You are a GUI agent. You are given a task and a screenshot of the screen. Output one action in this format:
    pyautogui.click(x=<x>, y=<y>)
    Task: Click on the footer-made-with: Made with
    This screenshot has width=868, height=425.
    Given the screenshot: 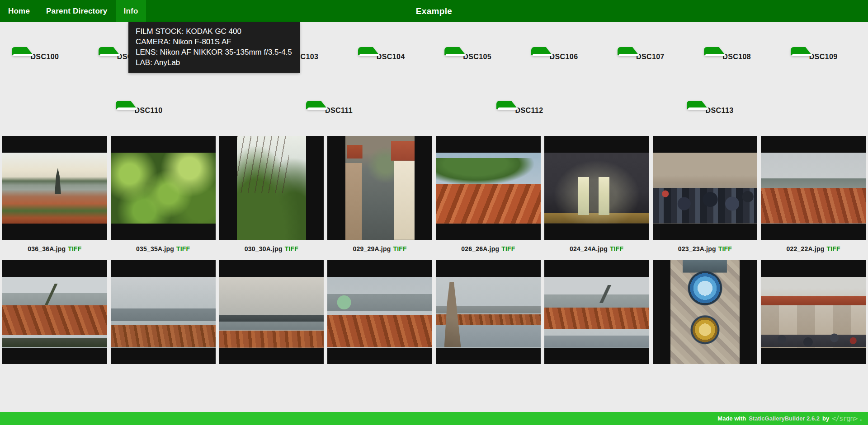 What is the action you would take?
    pyautogui.click(x=731, y=418)
    